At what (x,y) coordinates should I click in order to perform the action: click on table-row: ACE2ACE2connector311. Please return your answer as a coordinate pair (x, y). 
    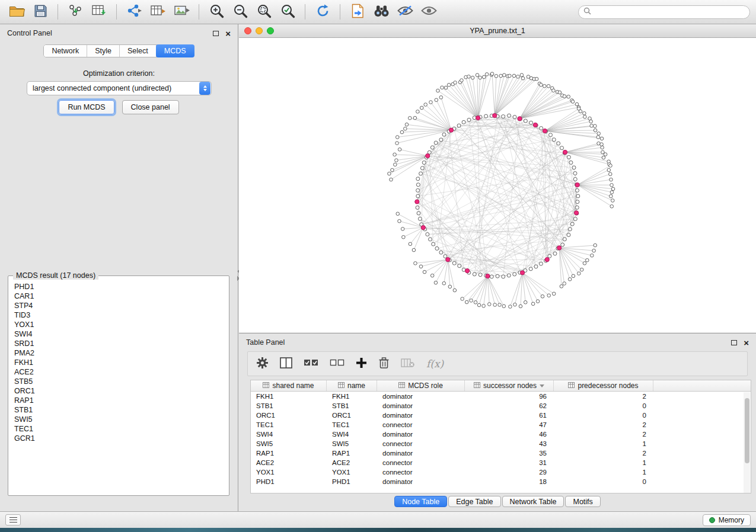
    Looking at the image, I should click on (500, 463).